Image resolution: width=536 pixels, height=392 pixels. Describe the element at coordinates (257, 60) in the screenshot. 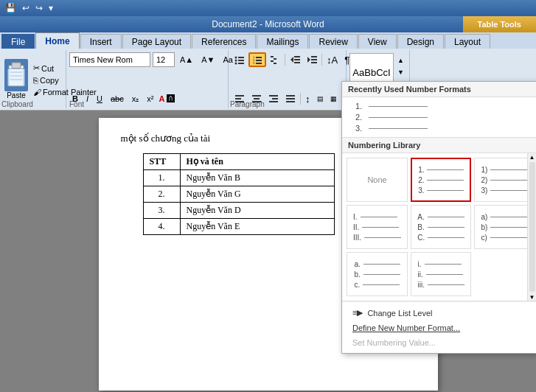

I see `numbering-button: 1.2.3.` at that location.